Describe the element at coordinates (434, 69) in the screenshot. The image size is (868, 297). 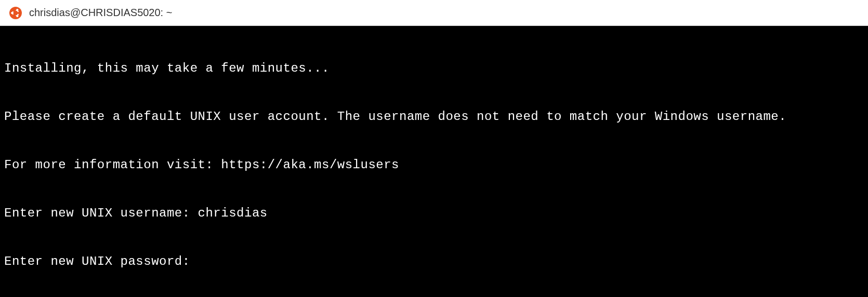
I see `terminal-output-line: Installing, this may take a few minutes.…` at that location.